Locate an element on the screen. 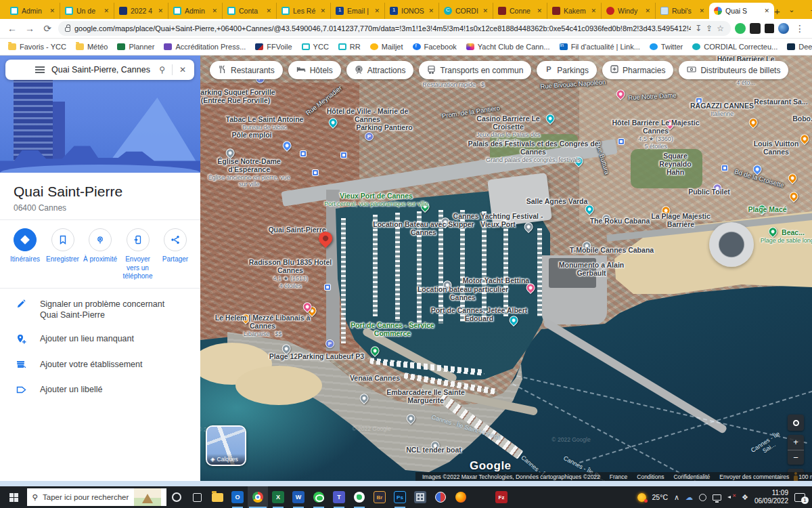  action-bookmark: Enregistrer is located at coordinates (63, 255).